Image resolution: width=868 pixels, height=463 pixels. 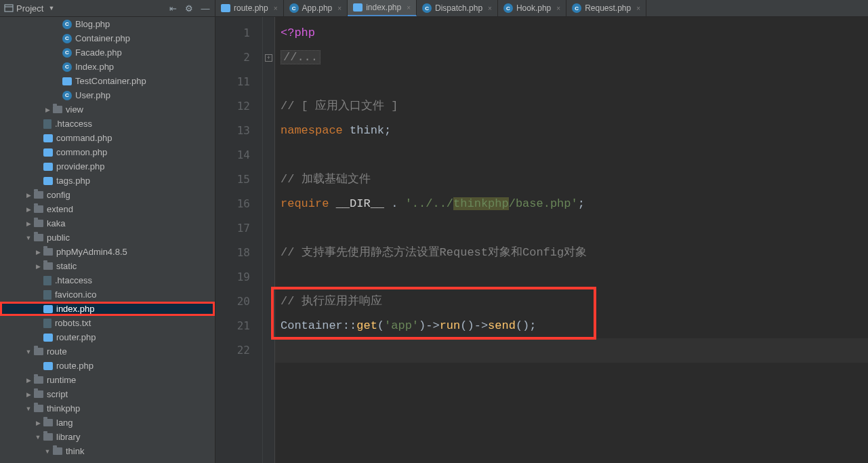 I want to click on line-number: 15, so click(x=239, y=180).